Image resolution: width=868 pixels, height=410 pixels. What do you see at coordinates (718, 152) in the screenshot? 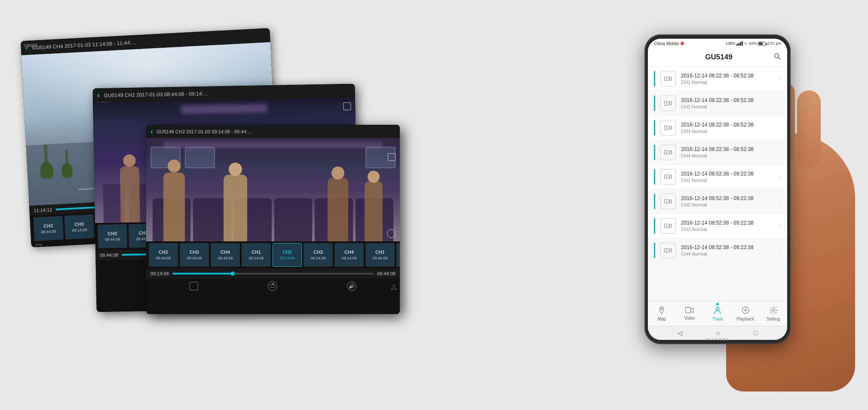
I see `recording-item-3: 2016-12-14 08:22:38 - 08:52:38 CH4 Norma…` at bounding box center [718, 152].